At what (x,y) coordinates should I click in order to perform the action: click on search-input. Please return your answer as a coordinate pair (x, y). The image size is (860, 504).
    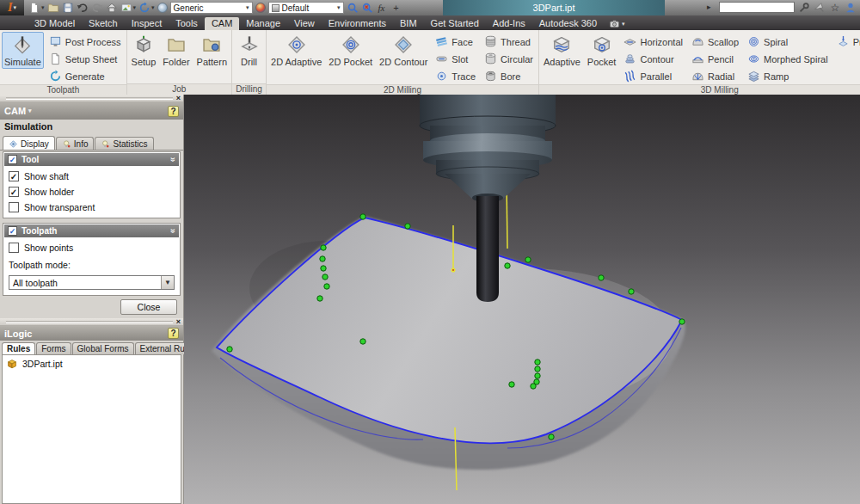
    Looking at the image, I should click on (757, 7).